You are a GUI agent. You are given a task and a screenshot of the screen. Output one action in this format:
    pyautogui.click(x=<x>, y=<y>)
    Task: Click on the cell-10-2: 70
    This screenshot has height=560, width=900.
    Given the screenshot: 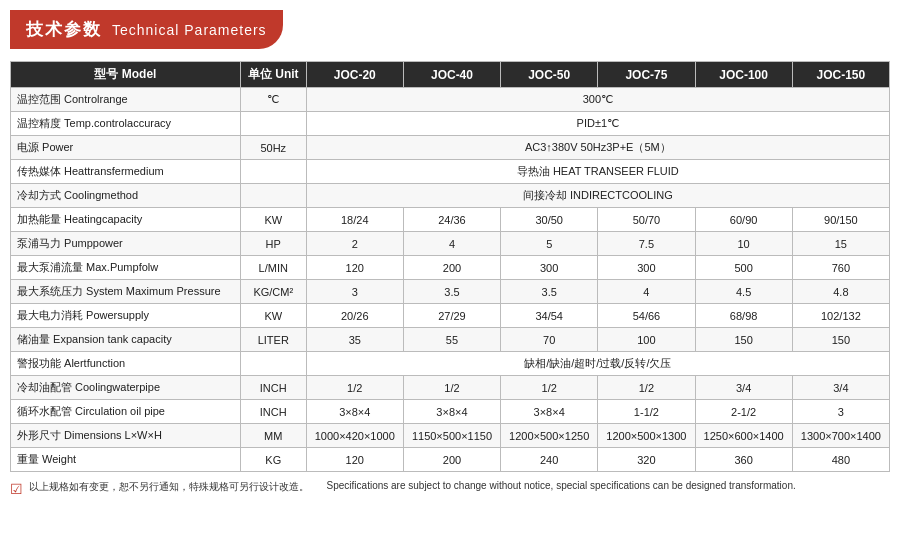 What is the action you would take?
    pyautogui.click(x=550, y=340)
    